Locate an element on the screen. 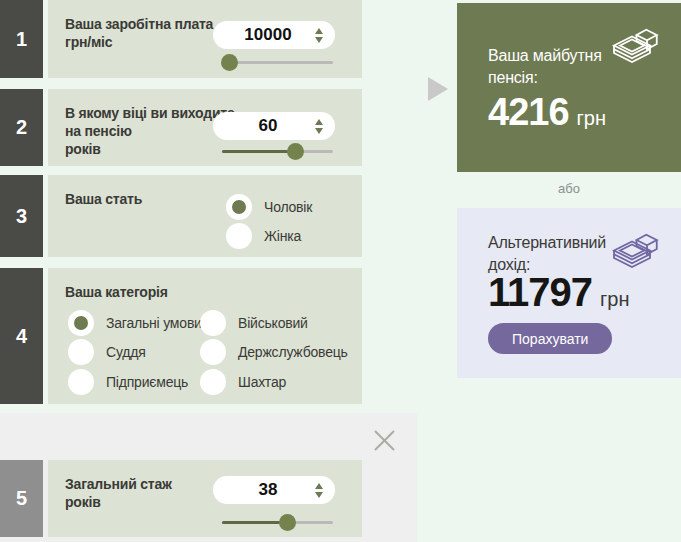 The image size is (681, 542). close-icon is located at coordinates (384, 440).